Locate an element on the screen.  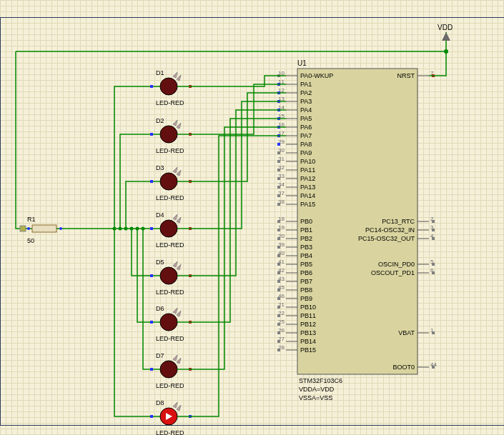
led-d5: D5LED-RED is located at coordinates (171, 277).